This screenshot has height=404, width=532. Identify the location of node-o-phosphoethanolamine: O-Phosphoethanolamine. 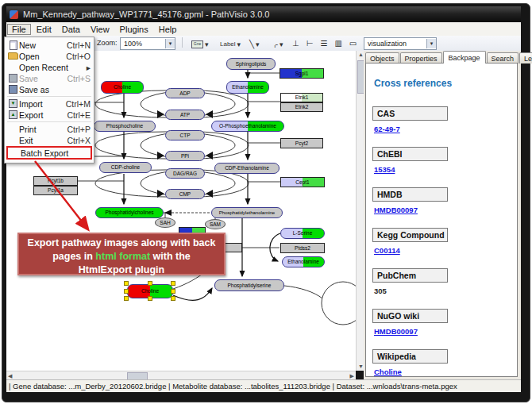
(248, 126).